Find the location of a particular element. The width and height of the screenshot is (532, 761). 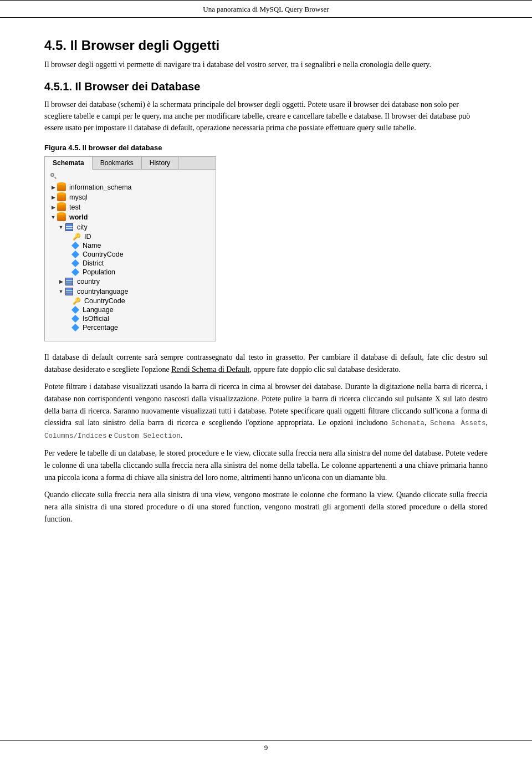

label-cl-language: Language is located at coordinates (98, 310).